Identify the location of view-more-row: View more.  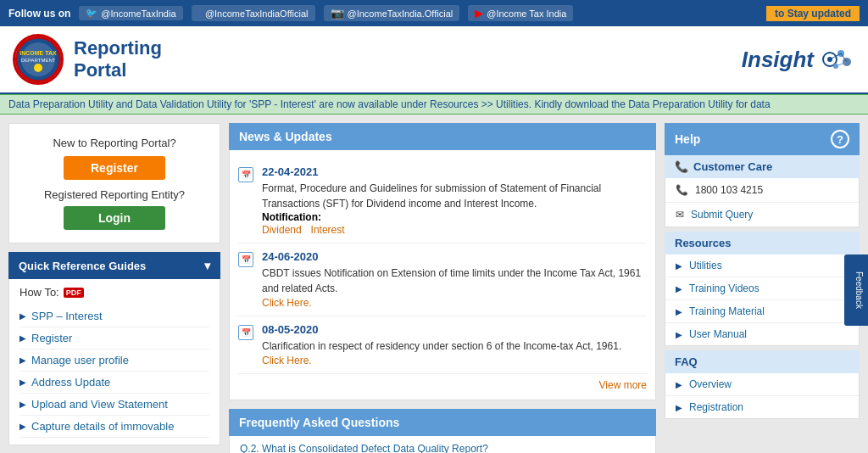
(442, 383).